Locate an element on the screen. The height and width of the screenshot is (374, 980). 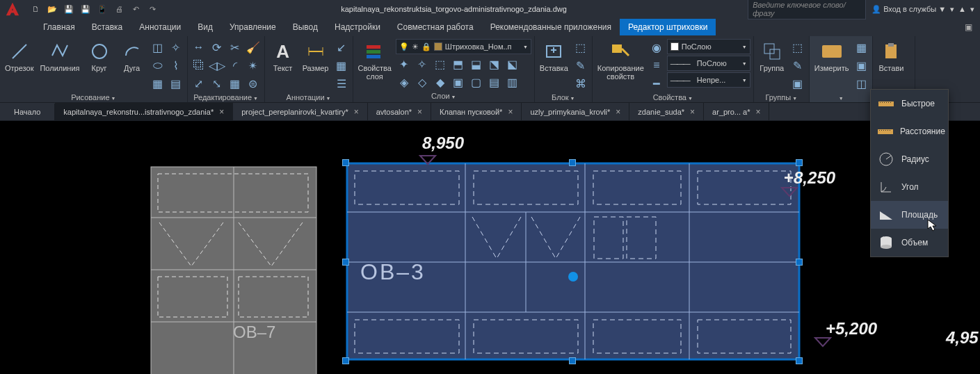
file-tab-2: avtosalon*× is located at coordinates (399, 112).